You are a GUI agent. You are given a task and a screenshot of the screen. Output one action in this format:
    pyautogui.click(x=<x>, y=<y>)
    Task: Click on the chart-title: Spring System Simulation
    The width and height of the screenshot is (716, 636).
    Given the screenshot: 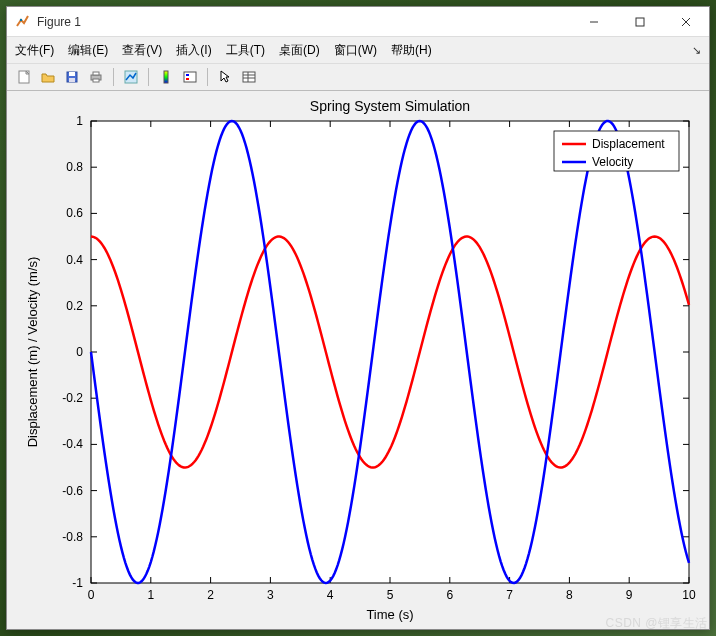 What is the action you would take?
    pyautogui.click(x=390, y=106)
    